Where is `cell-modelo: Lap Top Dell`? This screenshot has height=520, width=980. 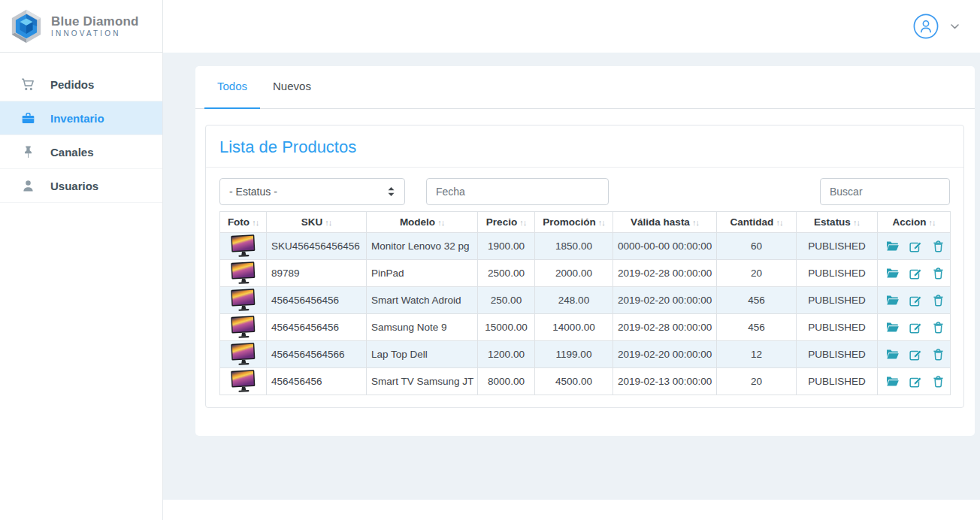 cell-modelo: Lap Top Dell is located at coordinates (422, 355).